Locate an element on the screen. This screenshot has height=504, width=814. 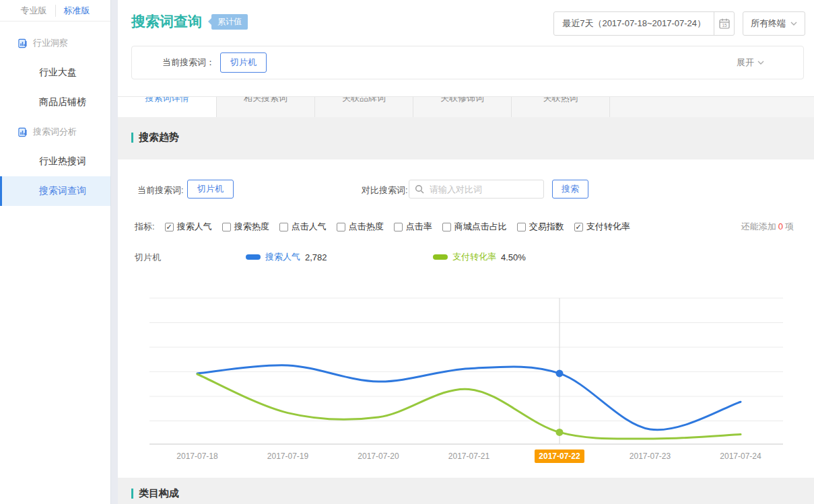
calendar-button: 15 is located at coordinates (724, 24).